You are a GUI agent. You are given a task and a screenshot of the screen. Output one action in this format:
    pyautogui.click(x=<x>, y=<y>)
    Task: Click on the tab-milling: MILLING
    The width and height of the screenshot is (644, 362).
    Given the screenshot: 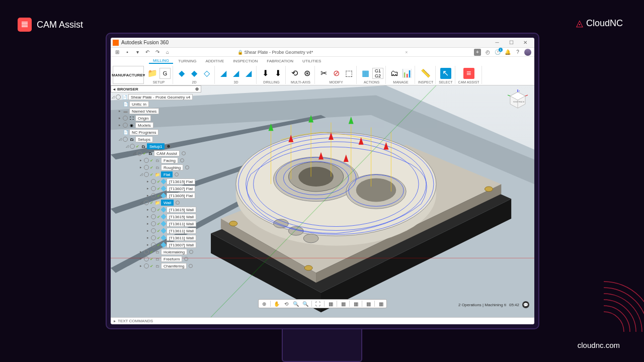 What is the action you would take?
    pyautogui.click(x=161, y=61)
    